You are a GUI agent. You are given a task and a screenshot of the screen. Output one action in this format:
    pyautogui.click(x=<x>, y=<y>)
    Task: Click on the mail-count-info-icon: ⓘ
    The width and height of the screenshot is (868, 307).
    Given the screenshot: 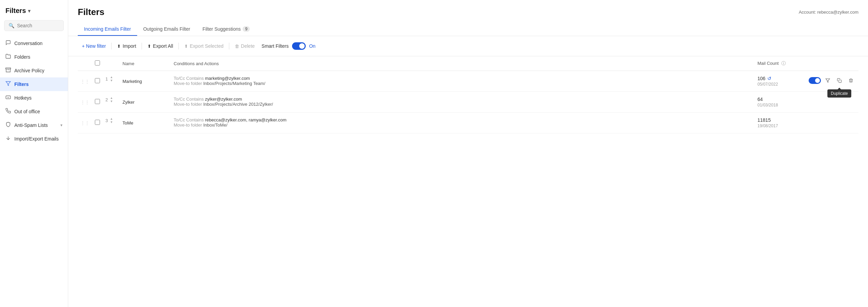 What is the action you would take?
    pyautogui.click(x=783, y=63)
    